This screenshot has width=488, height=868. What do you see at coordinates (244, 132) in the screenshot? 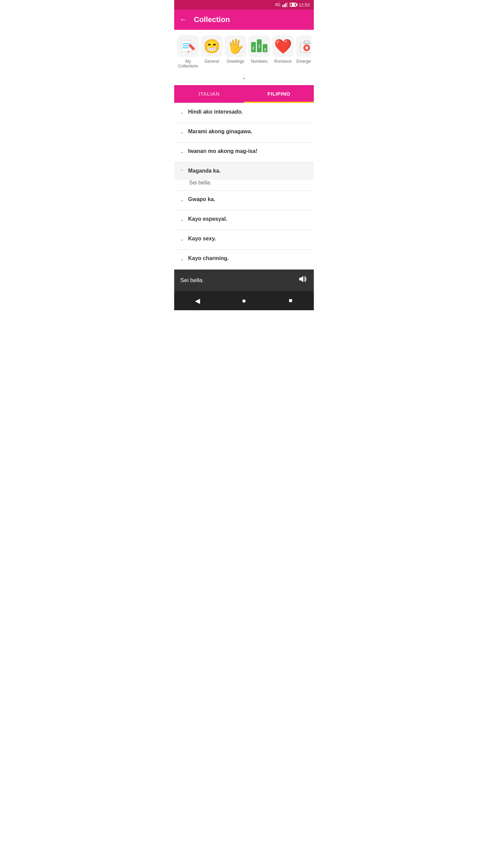
I see `phrase-header-2: ⌄ Marami akong ginagawa.` at bounding box center [244, 132].